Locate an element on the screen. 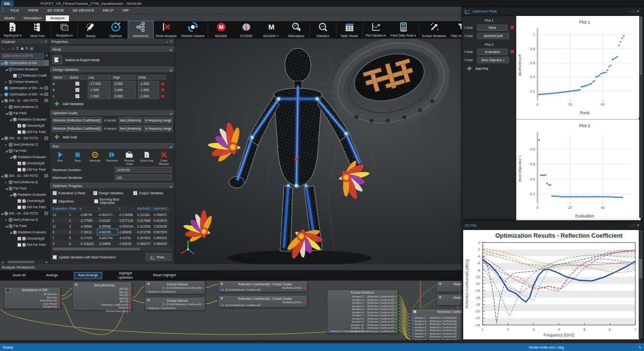  input-port: Iteration 5 ... Reflection Coefficient(f… is located at coordinates (434, 331).